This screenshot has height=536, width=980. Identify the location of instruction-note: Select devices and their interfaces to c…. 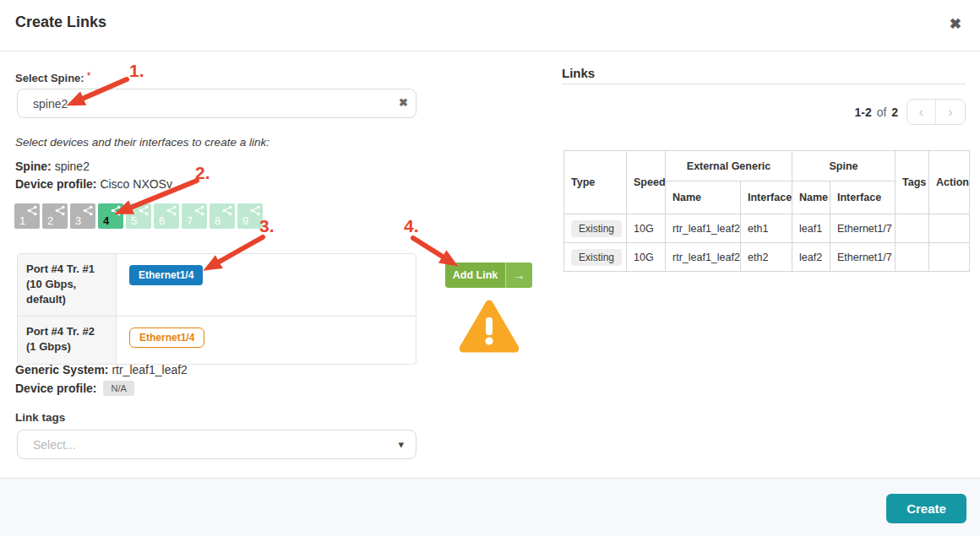
(142, 142).